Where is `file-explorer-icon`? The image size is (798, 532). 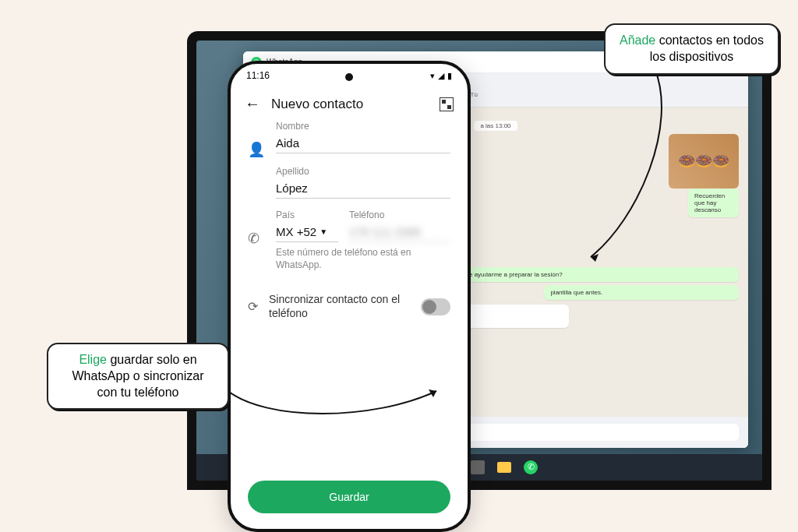 file-explorer-icon is located at coordinates (504, 467).